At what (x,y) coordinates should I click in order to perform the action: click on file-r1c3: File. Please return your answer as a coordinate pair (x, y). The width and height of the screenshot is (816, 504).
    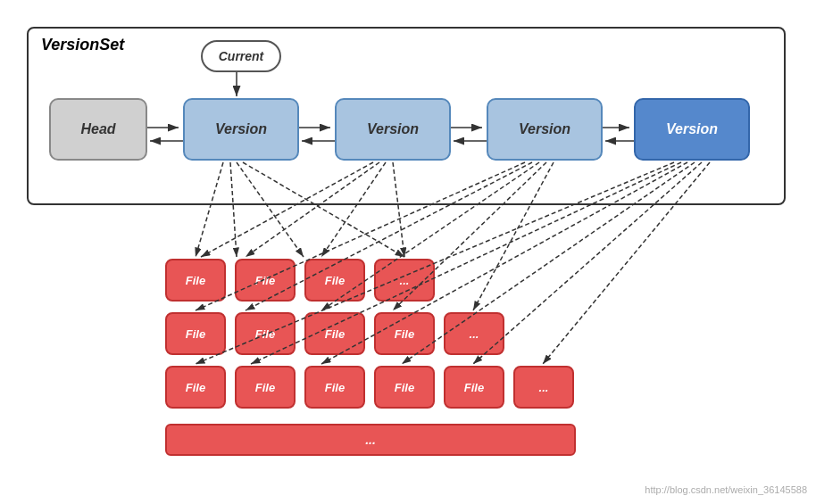
    Looking at the image, I should click on (335, 280).